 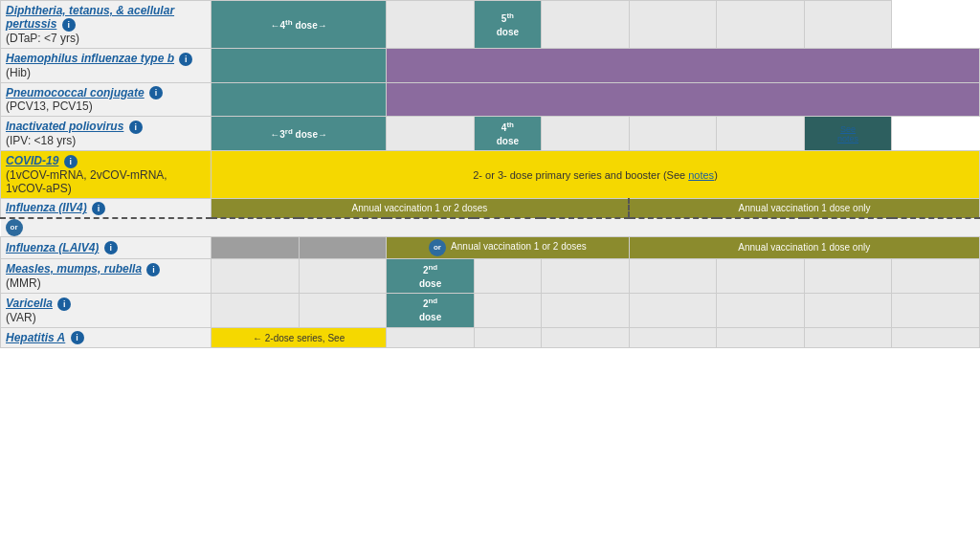 I want to click on mmr-empty3, so click(x=507, y=276).